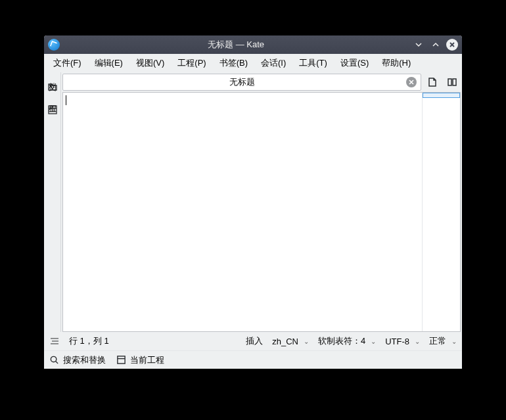 Image resolution: width=506 pixels, height=420 pixels. I want to click on text-cursor, so click(66, 100).